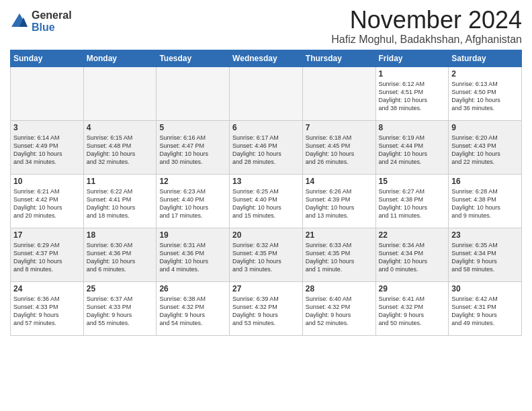 The height and width of the screenshot is (411, 532). Describe the element at coordinates (339, 147) in the screenshot. I see `calendar-cell: 7Sunrise: 6:18 AM Sunset: 4:45 PM Daylig…` at that location.